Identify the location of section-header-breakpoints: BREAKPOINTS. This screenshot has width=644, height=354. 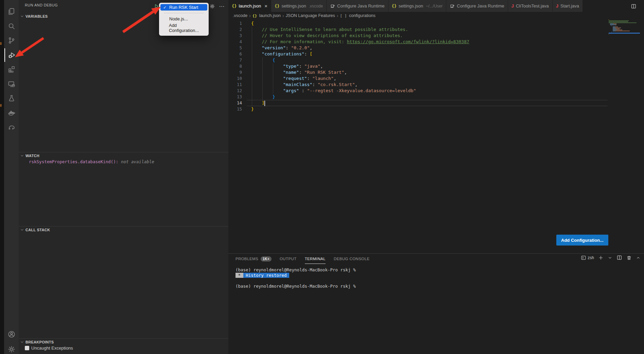
(124, 342).